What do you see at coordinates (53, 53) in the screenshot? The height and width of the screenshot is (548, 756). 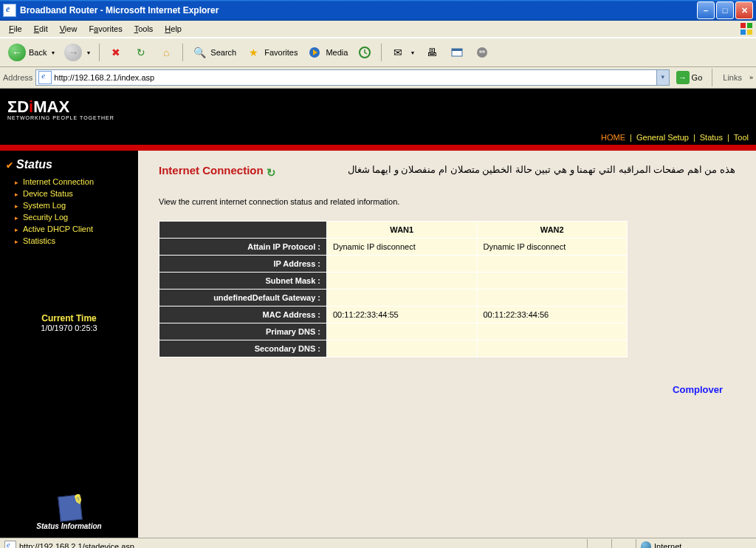 I see `back-dropdown-icon: ▼` at bounding box center [53, 53].